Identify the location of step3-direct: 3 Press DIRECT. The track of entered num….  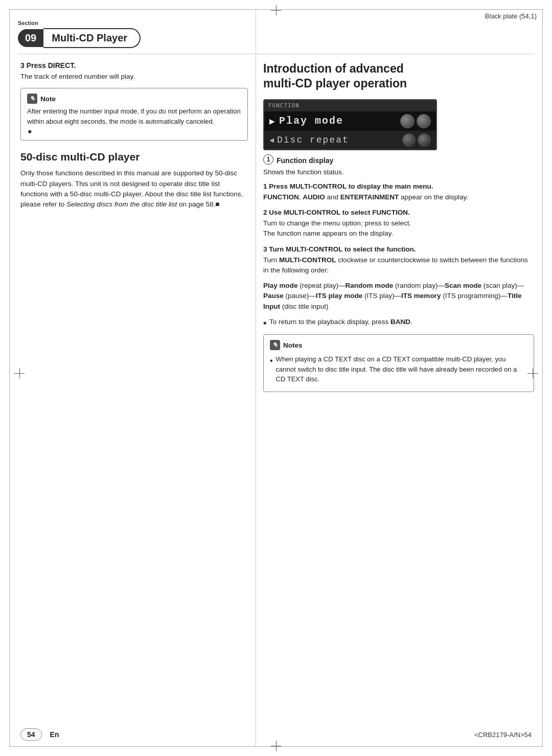
(134, 72).